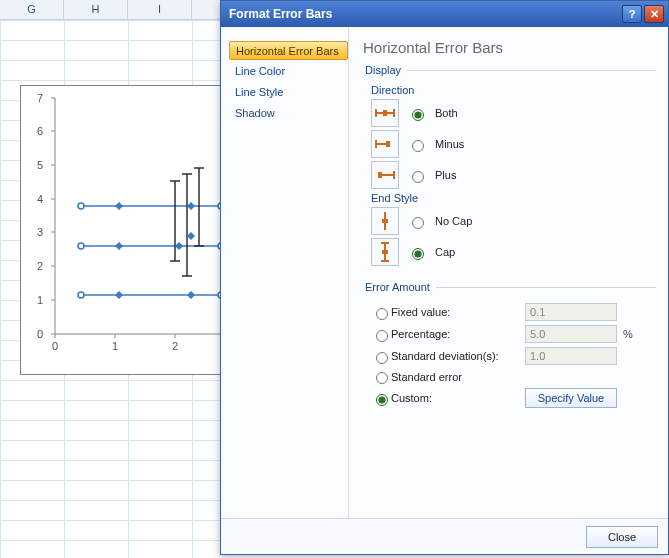  What do you see at coordinates (288, 72) in the screenshot?
I see `nav-line-color: Line Color` at bounding box center [288, 72].